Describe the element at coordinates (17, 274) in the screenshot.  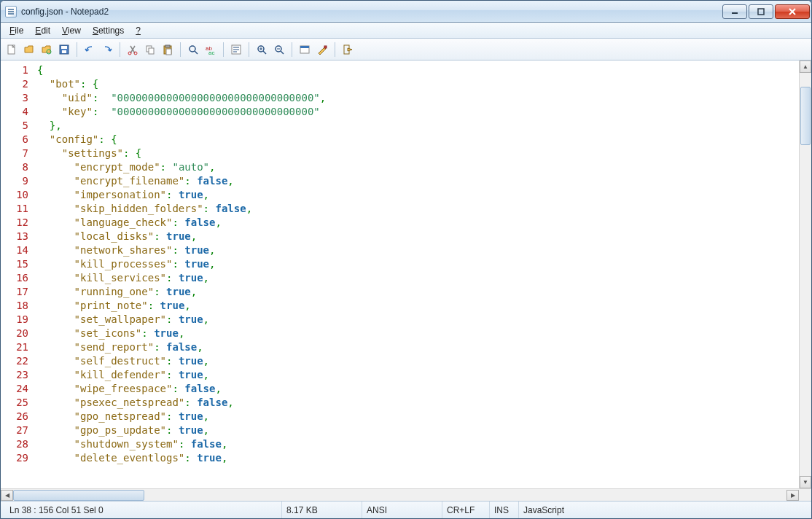
I see `line-number-gutter: 1234567891011121314151617181920212223242…` at that location.